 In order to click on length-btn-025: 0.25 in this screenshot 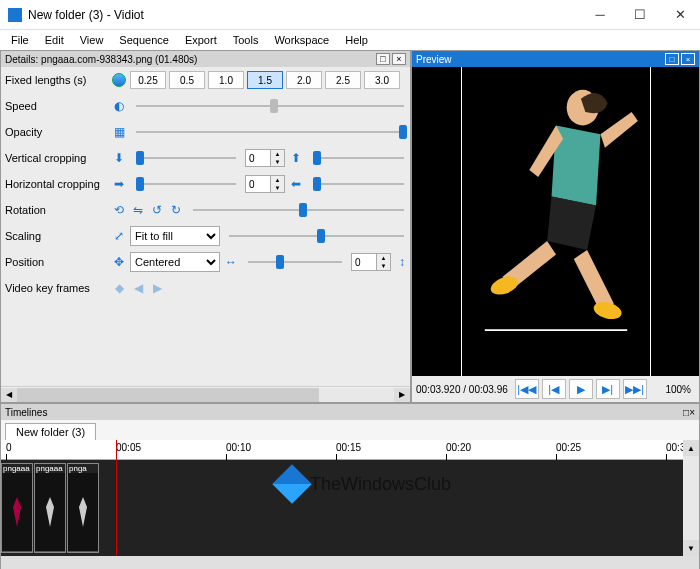, I will do `click(148, 80)`.